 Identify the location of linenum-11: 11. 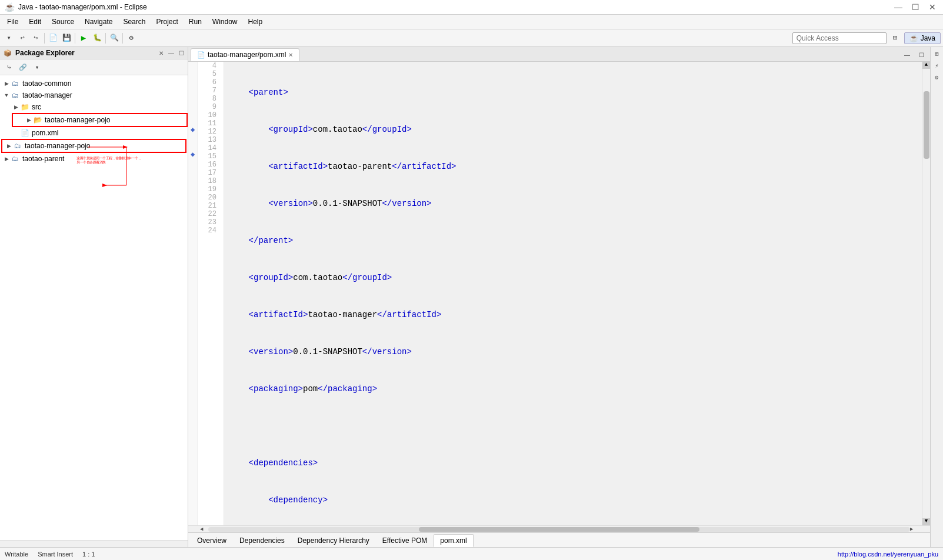
(211, 124).